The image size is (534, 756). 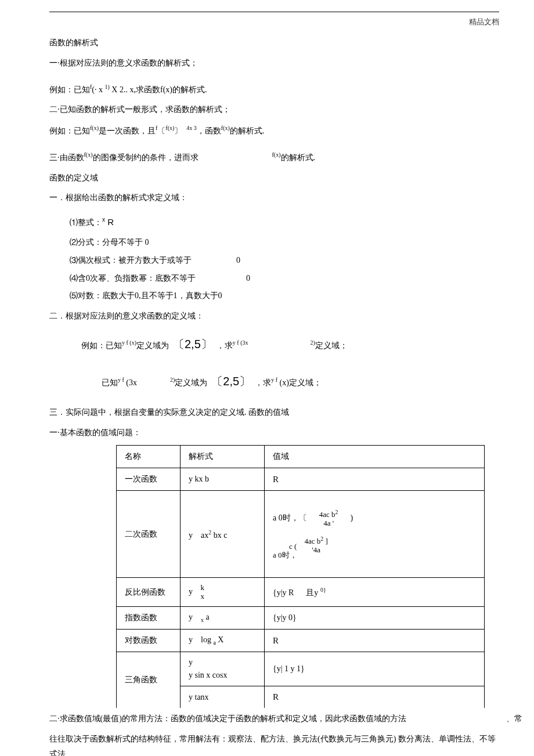 What do you see at coordinates (374, 518) in the screenshot?
I see `quad-case1: a 0时，〔 4ac b2 4a ' )` at bounding box center [374, 518].